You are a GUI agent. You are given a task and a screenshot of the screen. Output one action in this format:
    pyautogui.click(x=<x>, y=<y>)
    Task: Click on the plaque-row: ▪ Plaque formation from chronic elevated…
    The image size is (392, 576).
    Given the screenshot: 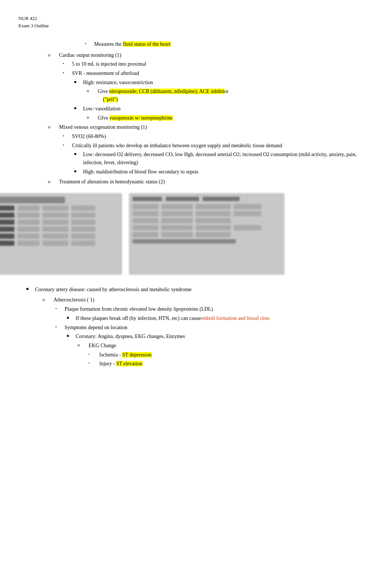 What is the action you would take?
    pyautogui.click(x=214, y=309)
    